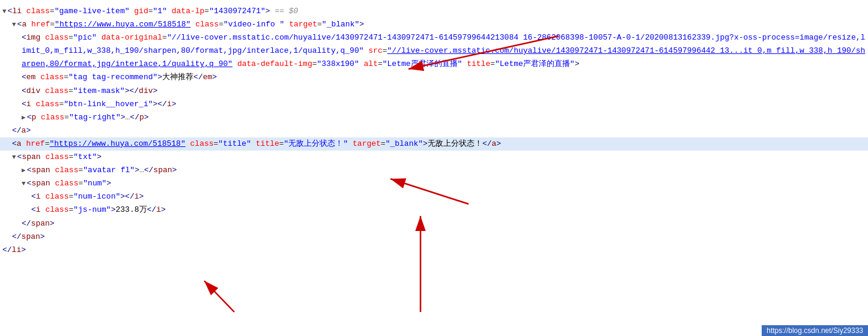  What do you see at coordinates (434, 91) in the screenshot?
I see `code-line-5: <div class="item-mask"></div>` at bounding box center [434, 91].